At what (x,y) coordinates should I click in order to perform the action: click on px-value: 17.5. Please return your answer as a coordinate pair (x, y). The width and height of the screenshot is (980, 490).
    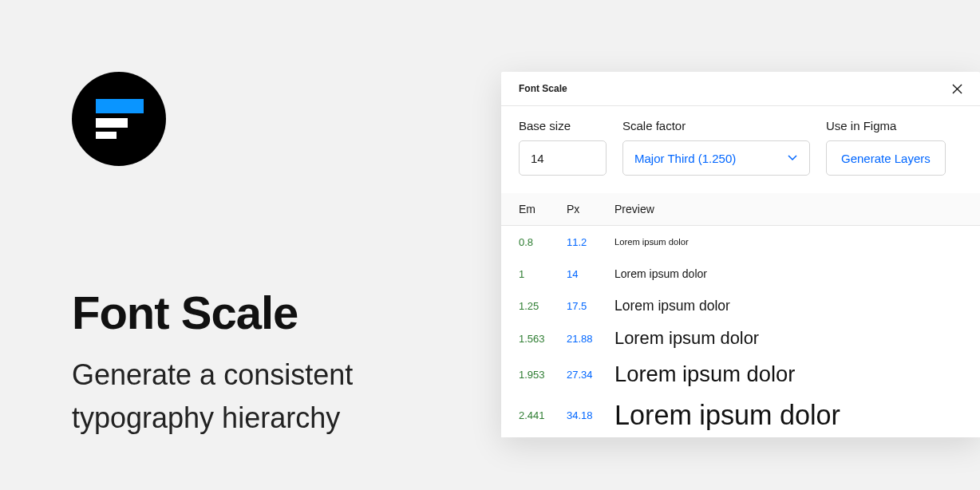
    Looking at the image, I should click on (591, 306).